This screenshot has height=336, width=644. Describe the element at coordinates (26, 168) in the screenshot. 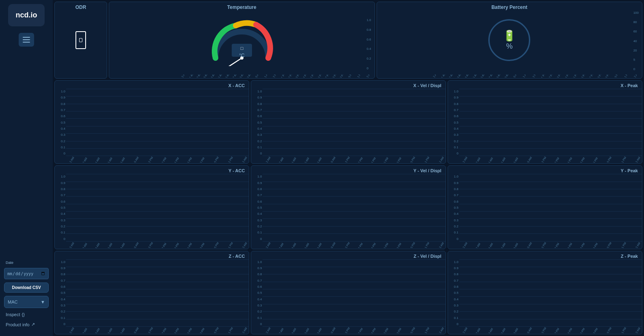

I see `sidebar: ncd.io Date Download CSV MAC ▼ Inspect {…` at that location.